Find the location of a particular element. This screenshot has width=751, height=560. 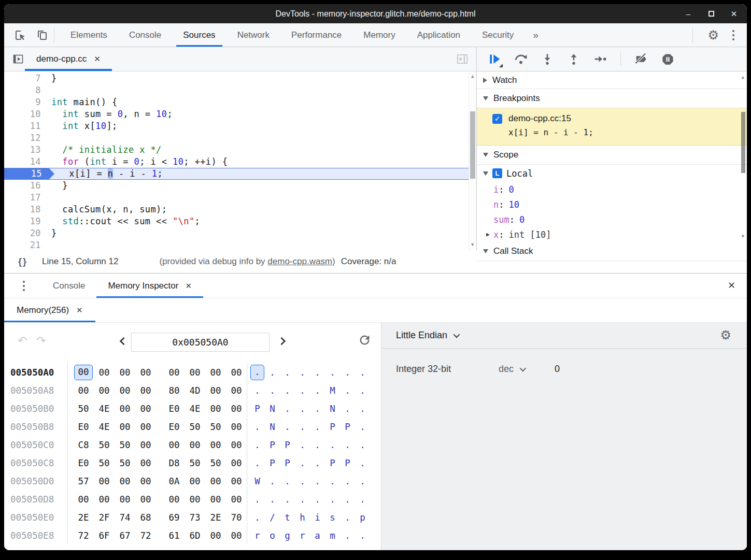

ascii-char: r is located at coordinates (303, 536).